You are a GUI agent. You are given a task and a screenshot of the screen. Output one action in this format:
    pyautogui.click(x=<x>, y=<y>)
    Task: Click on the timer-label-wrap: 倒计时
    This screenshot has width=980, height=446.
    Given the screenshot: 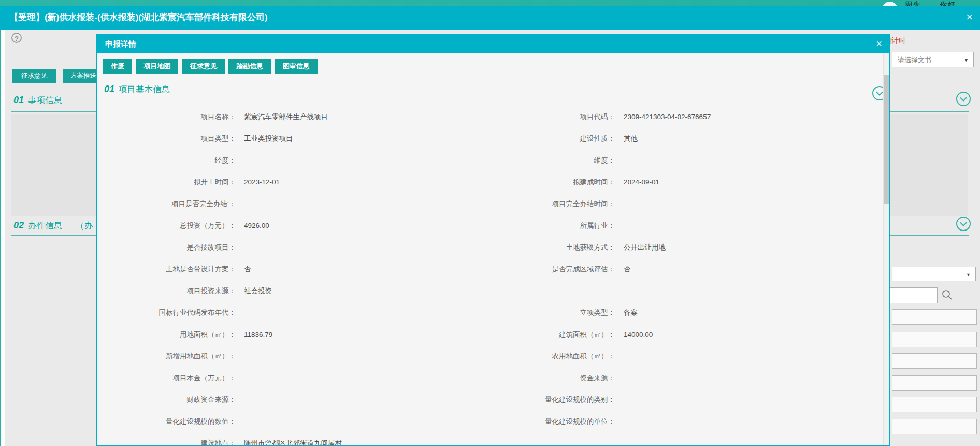 What is the action you would take?
    pyautogui.click(x=908, y=41)
    